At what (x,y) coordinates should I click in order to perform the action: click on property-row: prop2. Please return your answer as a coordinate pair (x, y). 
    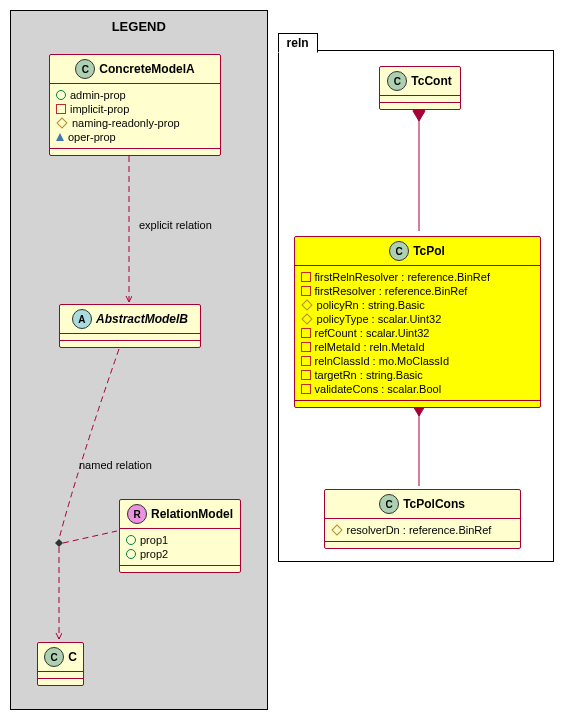
    Looking at the image, I should click on (180, 554).